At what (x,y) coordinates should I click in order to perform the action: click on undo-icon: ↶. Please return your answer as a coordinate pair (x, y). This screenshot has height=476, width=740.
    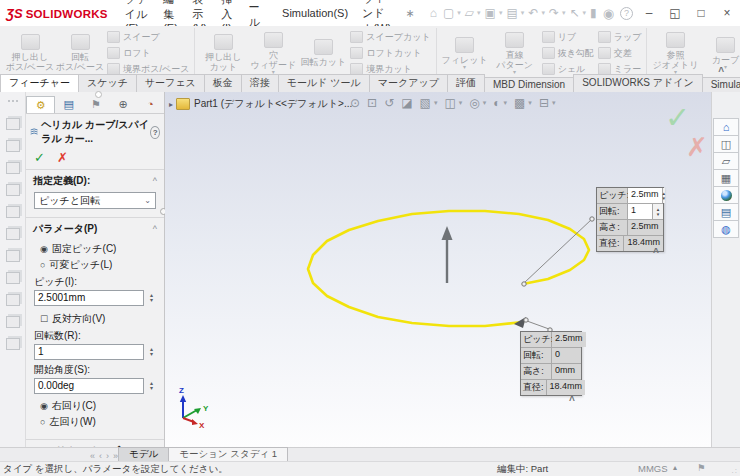
    Looking at the image, I should click on (533, 13).